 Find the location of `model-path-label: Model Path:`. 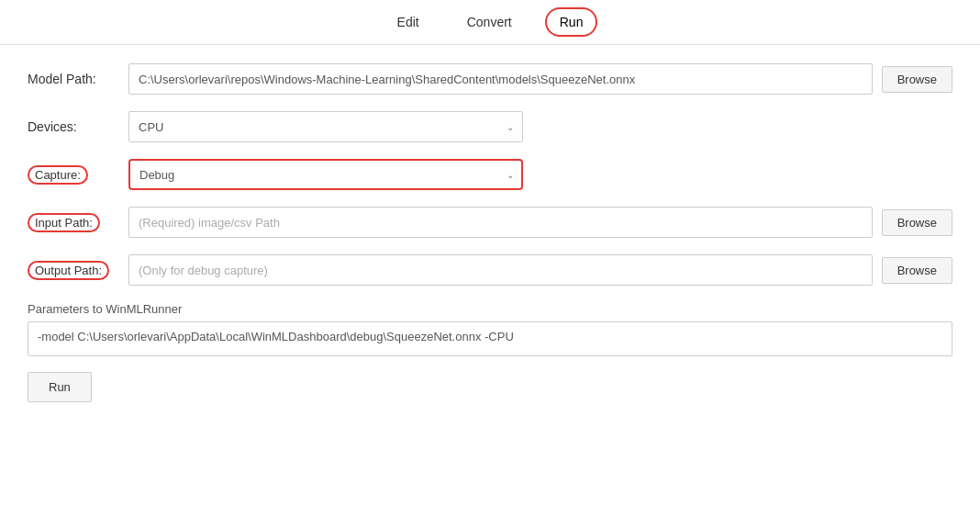

model-path-label: Model Path: is located at coordinates (78, 79).